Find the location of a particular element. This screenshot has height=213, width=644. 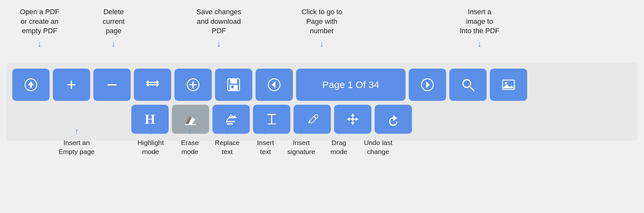

lbl-insert-empty: ↑ Insert an Empty page is located at coordinates (77, 141).